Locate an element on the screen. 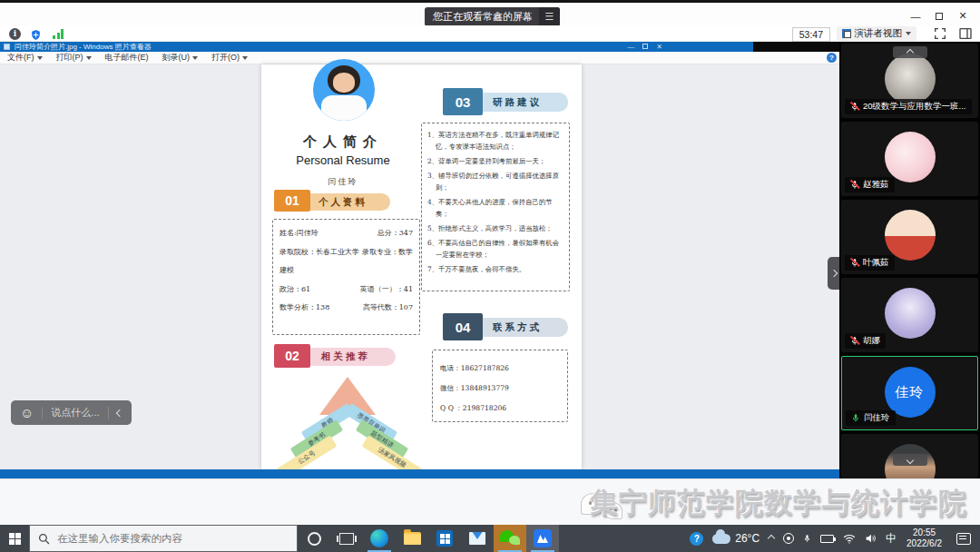 This screenshot has width=980, height=552. chevron-left-icon is located at coordinates (119, 412).